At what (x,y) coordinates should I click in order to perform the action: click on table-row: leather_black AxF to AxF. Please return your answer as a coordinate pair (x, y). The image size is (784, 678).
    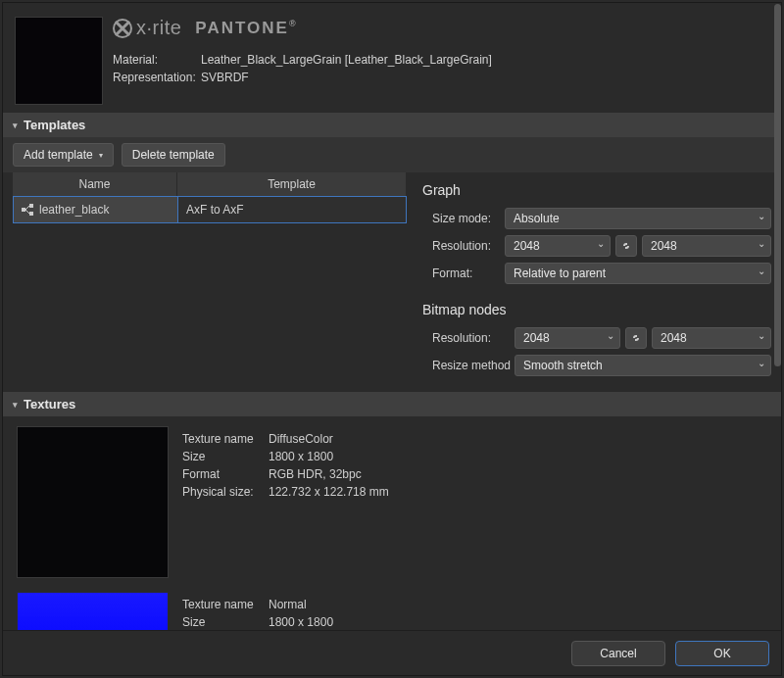
    Looking at the image, I should click on (210, 210).